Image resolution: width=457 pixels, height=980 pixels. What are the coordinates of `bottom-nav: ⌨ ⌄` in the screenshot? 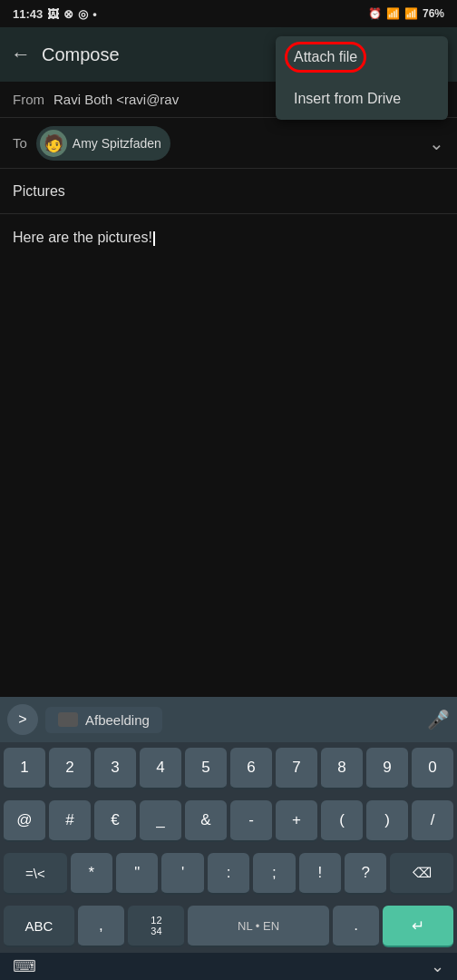 It's located at (228, 966).